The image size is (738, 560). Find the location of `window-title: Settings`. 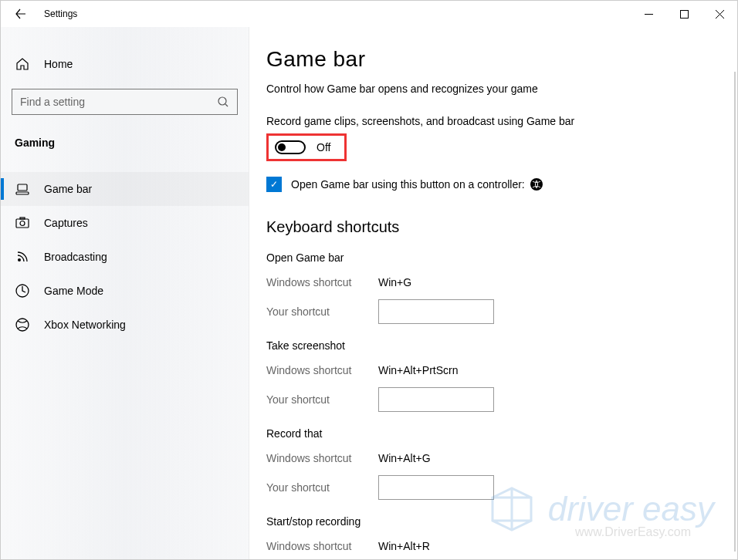

window-title: Settings is located at coordinates (60, 14).